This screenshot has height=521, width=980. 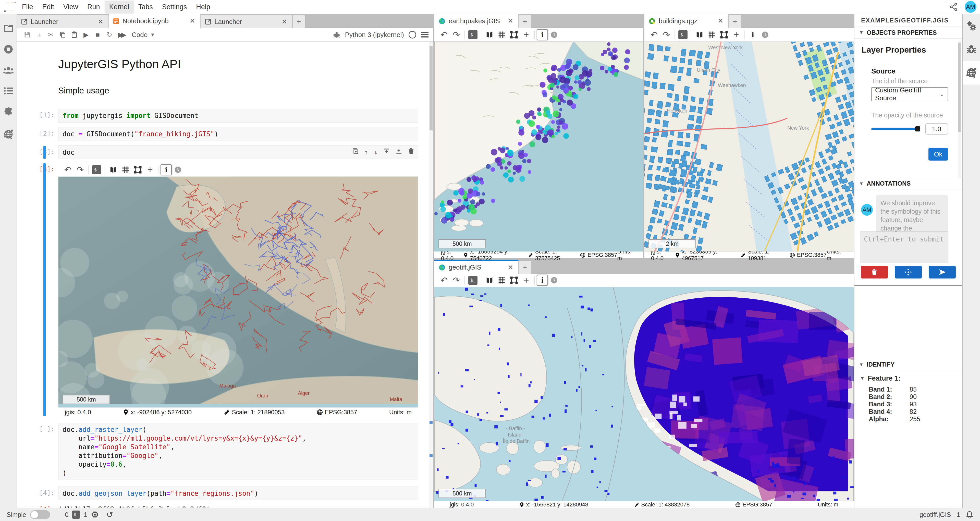 I want to click on menu-tabs: Tabs, so click(x=146, y=7).